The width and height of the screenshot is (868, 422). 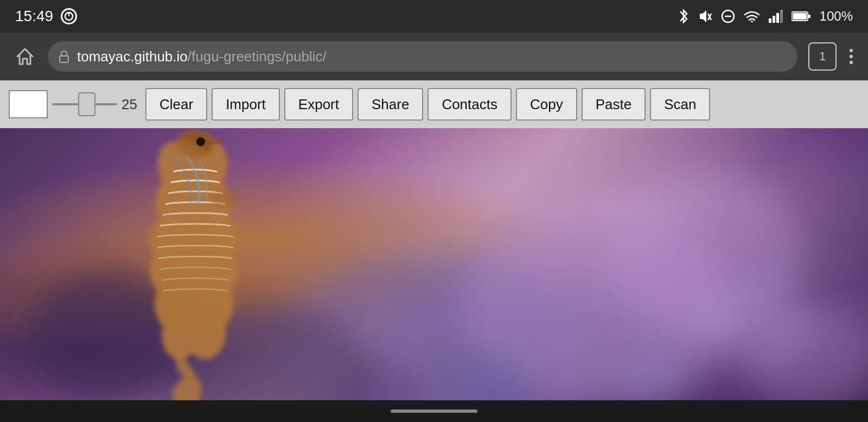 I want to click on copy-button: Copy, so click(x=547, y=104).